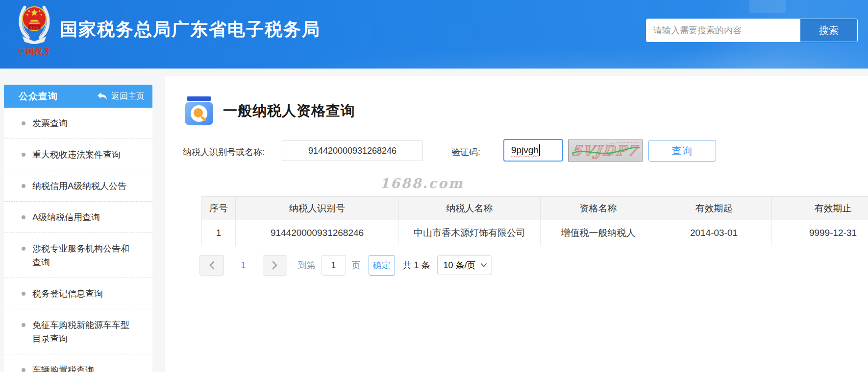 Image resolution: width=868 pixels, height=372 pixels. Describe the element at coordinates (356, 265) in the screenshot. I see `goto-page-suffix: 页` at that location.